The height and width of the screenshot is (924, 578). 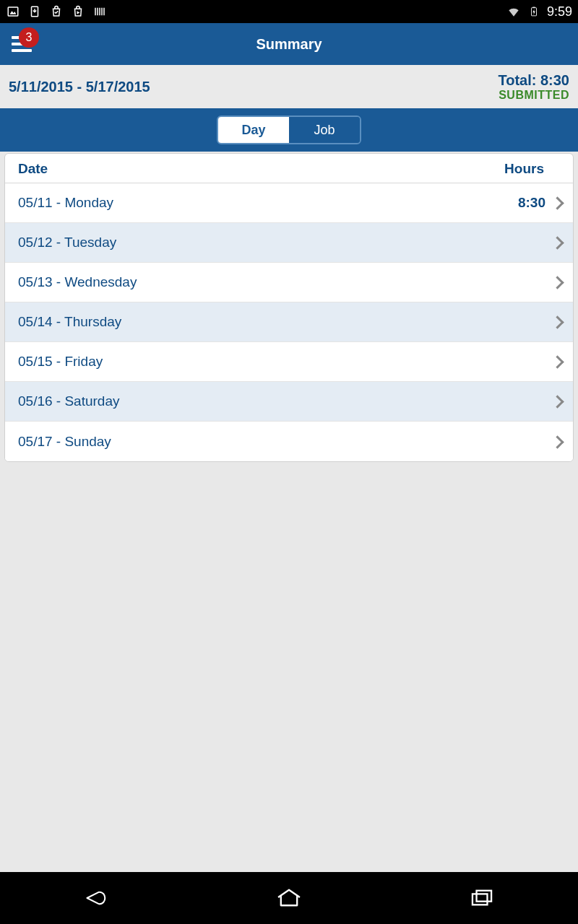 I want to click on menu-button: 3, so click(x=22, y=44).